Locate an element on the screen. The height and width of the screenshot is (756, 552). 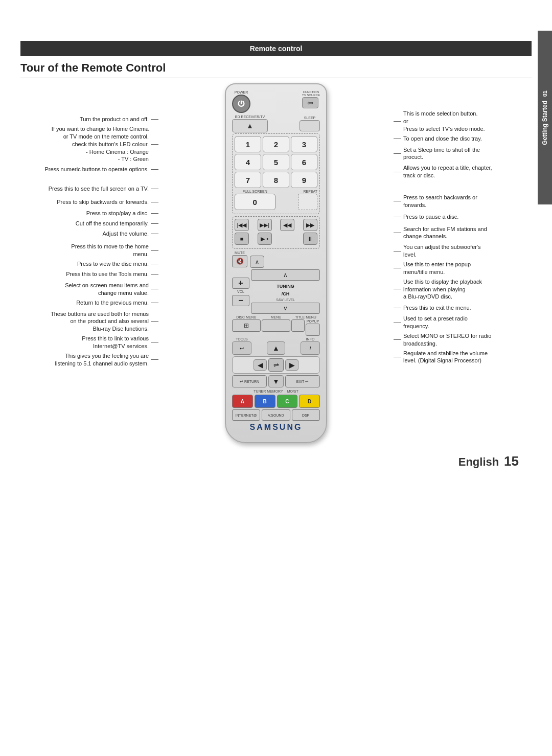
repeat-section: REPEAT is located at coordinates (297, 200).